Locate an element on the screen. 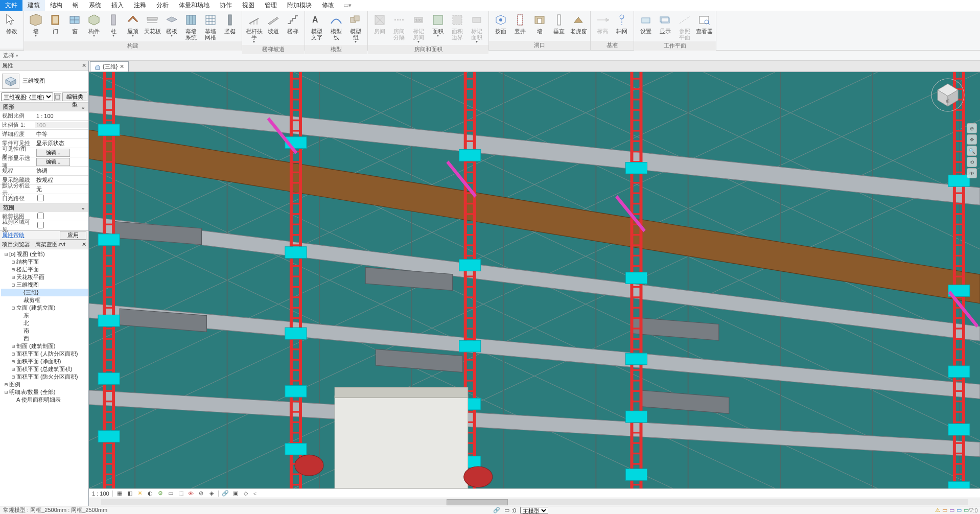  ribbon-shaft-button: 竖井 is located at coordinates (520, 24).